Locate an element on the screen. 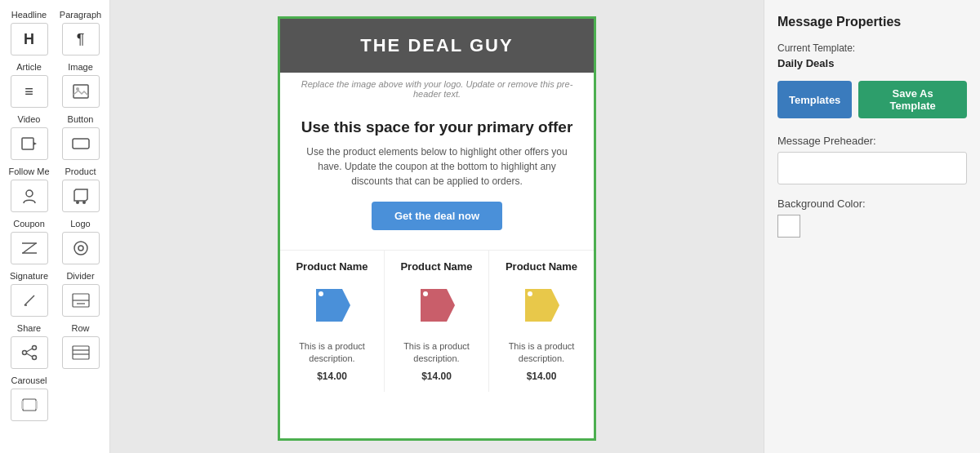 Image resolution: width=980 pixels, height=453 pixels. video-tool is located at coordinates (29, 144).